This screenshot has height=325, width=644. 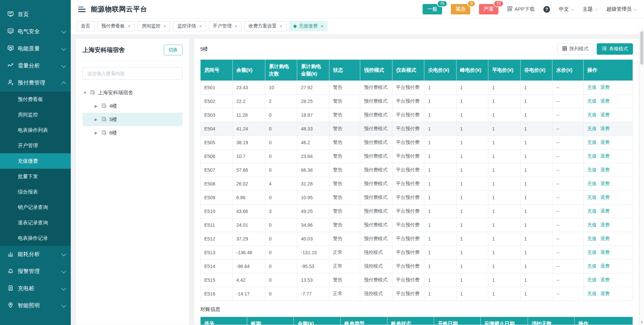 What do you see at coordinates (36, 115) in the screenshot?
I see `sidebar-subitem: 房间监控` at bounding box center [36, 115].